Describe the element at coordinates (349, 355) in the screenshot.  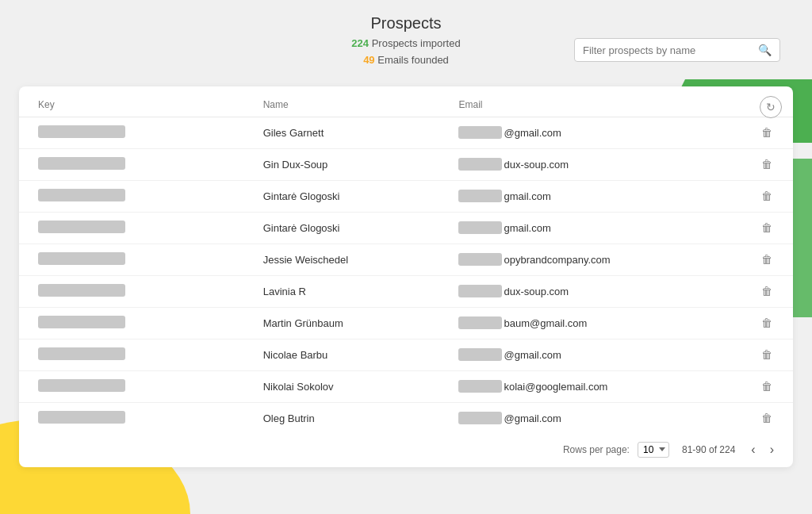
I see `cell-name: Nicolae Barbu` at that location.